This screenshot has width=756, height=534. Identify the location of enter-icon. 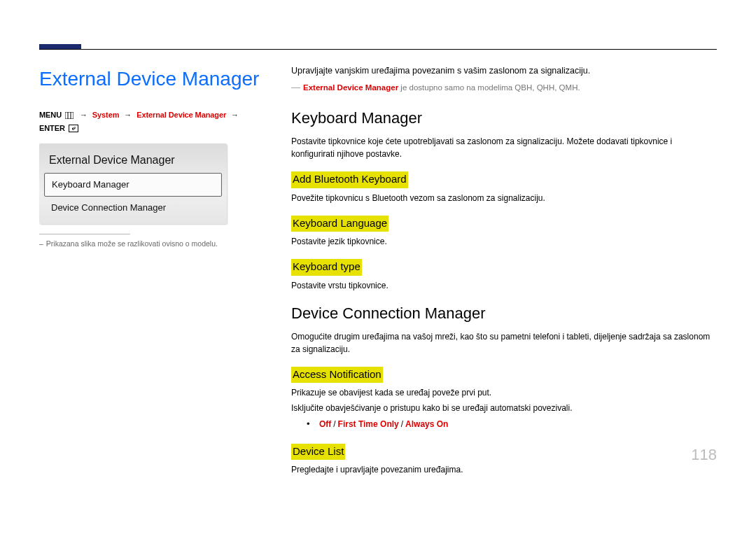
(74, 130).